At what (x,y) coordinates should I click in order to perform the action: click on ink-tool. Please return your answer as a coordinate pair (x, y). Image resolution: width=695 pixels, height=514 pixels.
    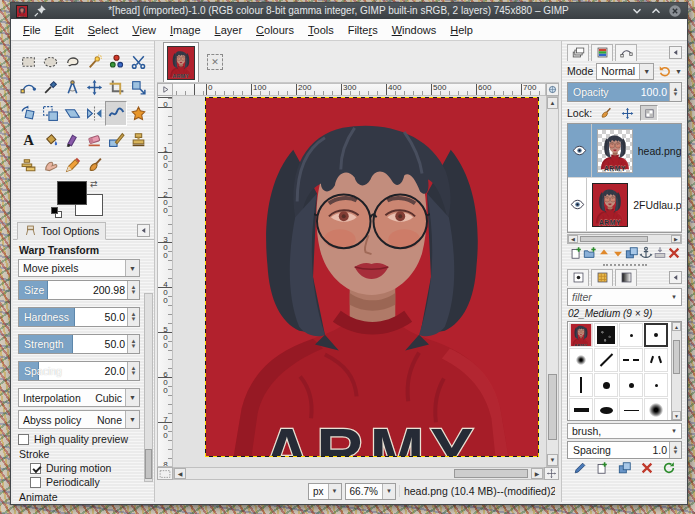
    Looking at the image, I should click on (72, 140).